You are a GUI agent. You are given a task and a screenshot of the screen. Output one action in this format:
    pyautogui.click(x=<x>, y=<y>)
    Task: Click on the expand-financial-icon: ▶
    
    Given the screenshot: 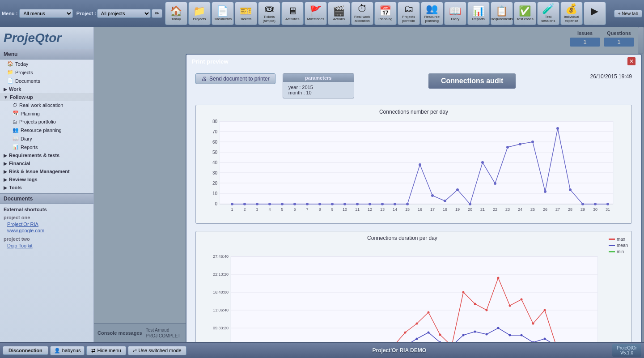 What is the action you would take?
    pyautogui.click(x=5, y=164)
    